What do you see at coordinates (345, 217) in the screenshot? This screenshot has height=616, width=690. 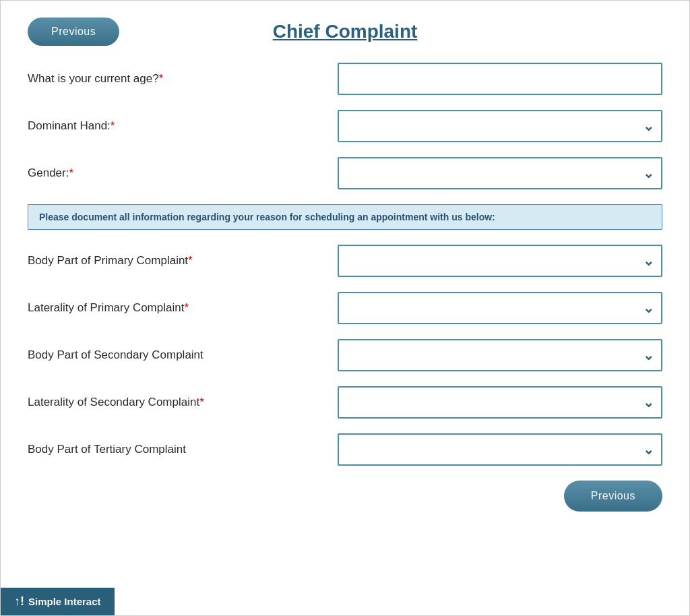 I see `info-banner: Please document all information regardin…` at bounding box center [345, 217].